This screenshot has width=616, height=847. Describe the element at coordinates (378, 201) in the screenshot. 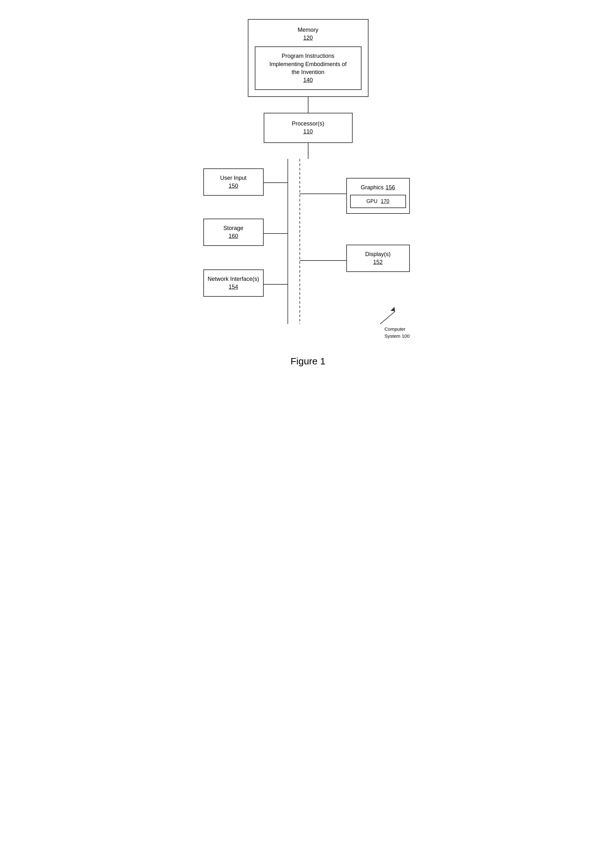

I see `gpu-label: GPU 170` at that location.